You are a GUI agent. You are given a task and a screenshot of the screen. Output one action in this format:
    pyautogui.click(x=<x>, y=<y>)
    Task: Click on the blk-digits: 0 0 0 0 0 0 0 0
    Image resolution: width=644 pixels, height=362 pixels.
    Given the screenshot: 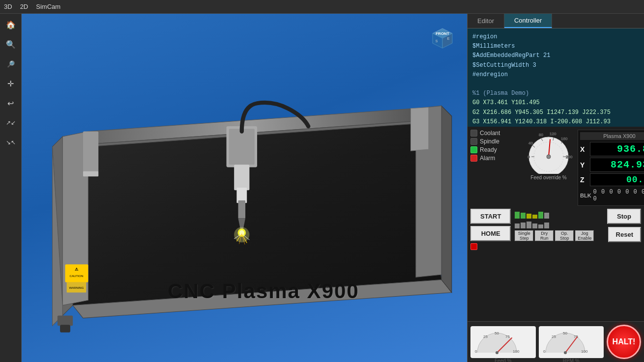 What is the action you would take?
    pyautogui.click(x=618, y=195)
    